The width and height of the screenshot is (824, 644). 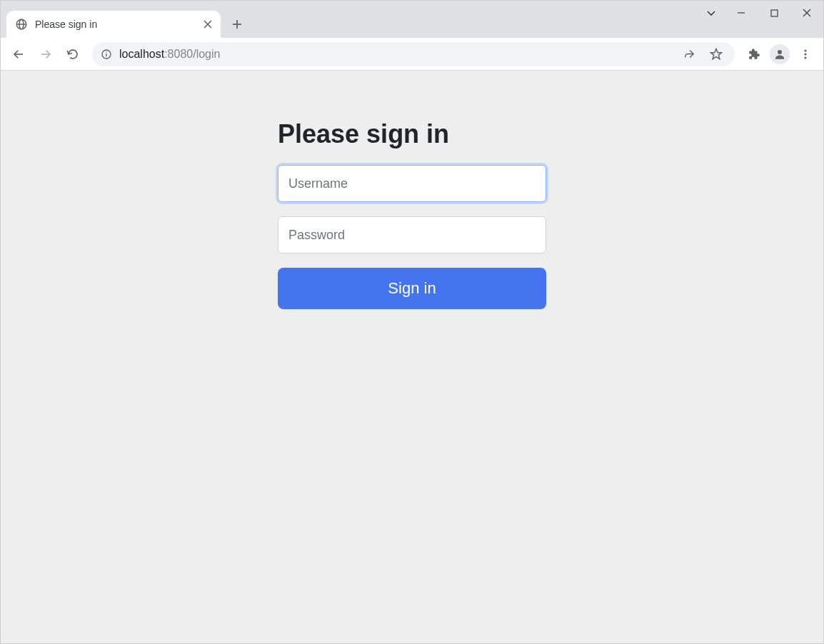 I want to click on password-input, so click(x=412, y=235).